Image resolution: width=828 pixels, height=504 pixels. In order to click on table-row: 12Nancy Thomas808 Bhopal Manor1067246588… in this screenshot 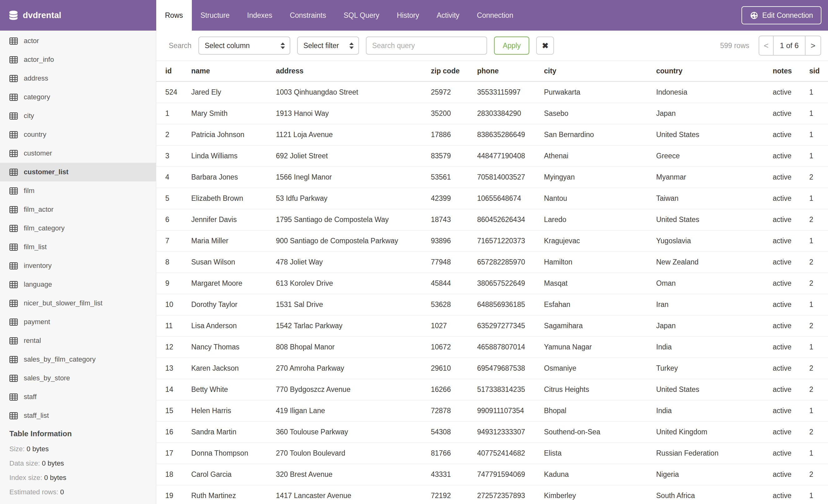, I will do `click(492, 347)`.